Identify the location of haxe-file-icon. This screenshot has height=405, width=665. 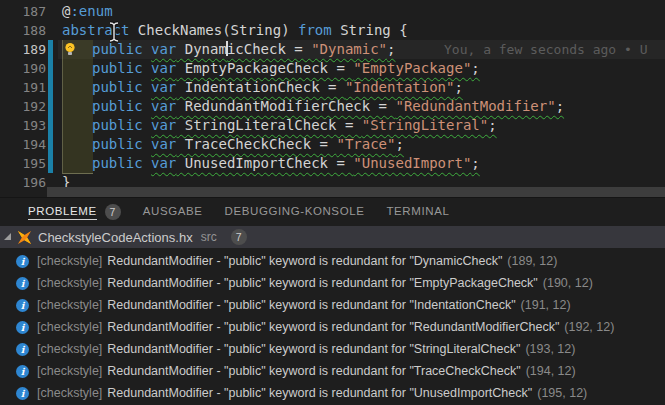
(24, 238).